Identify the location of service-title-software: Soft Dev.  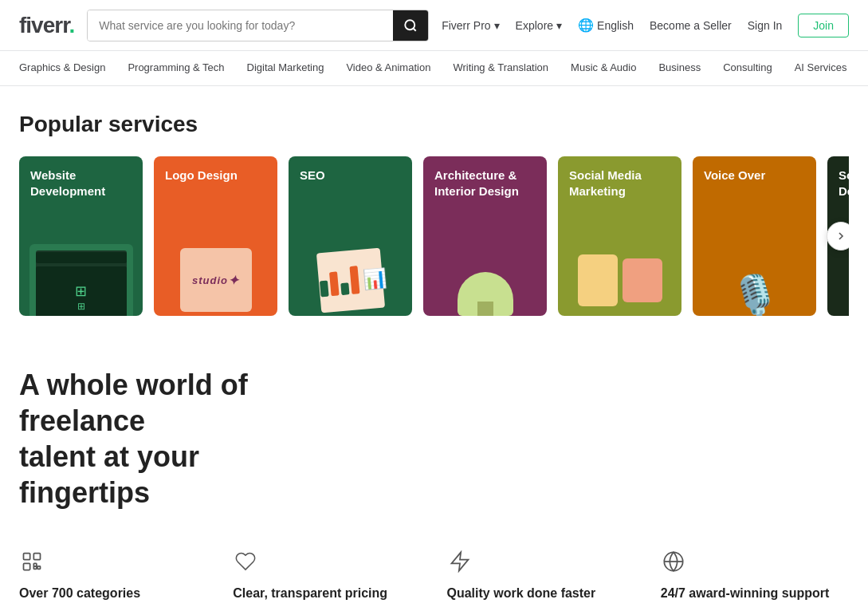
(839, 180).